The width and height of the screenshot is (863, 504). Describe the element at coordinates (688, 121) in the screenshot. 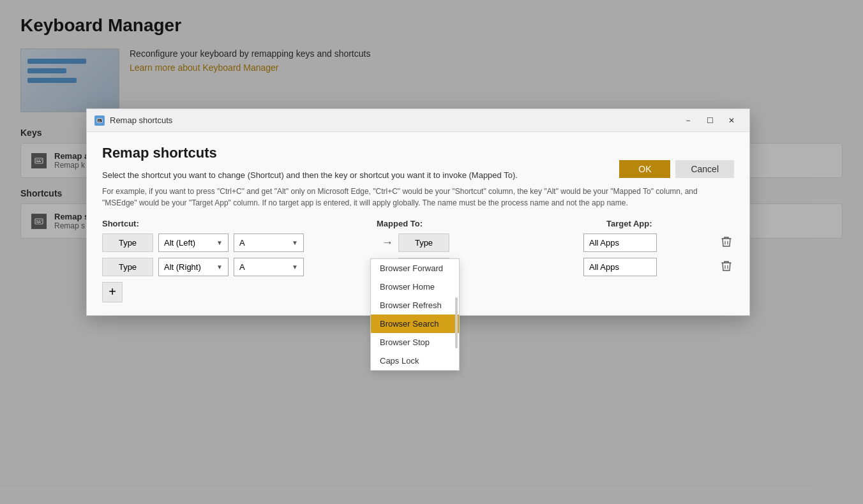

I see `minimize-button: −` at that location.